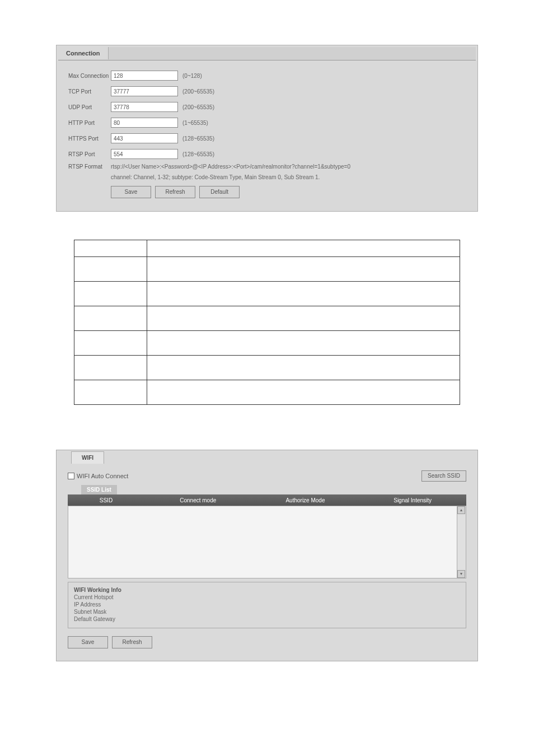 This screenshot has height=756, width=534. I want to click on tab-wifi: WIFI, so click(87, 458).